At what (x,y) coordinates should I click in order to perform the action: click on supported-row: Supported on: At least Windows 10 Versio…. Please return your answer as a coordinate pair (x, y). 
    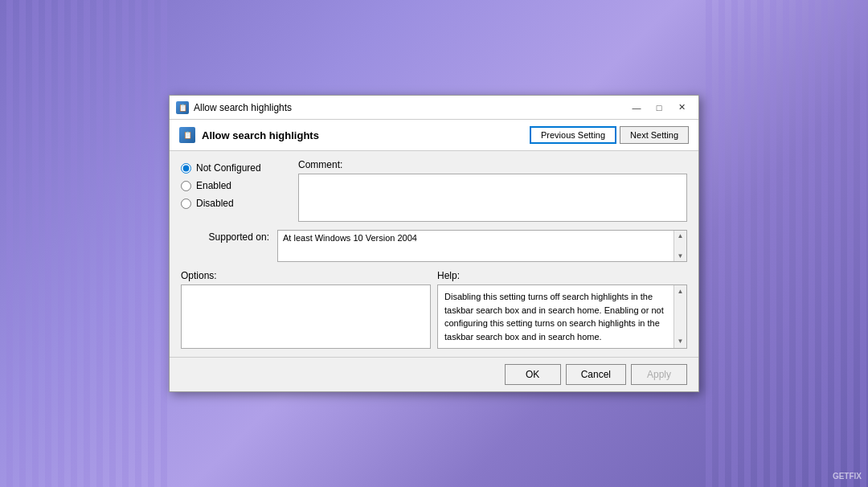
    Looking at the image, I should click on (434, 246).